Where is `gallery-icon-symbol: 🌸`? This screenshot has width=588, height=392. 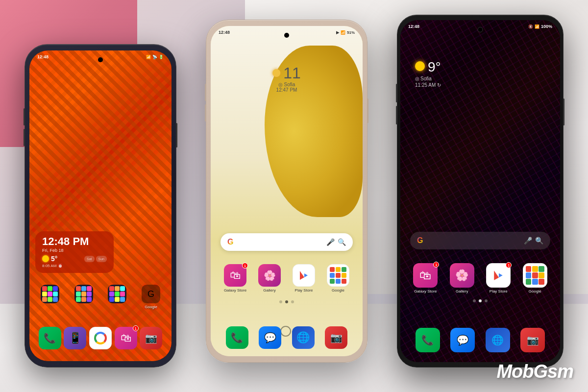
gallery-icon-symbol: 🌸 is located at coordinates (270, 275).